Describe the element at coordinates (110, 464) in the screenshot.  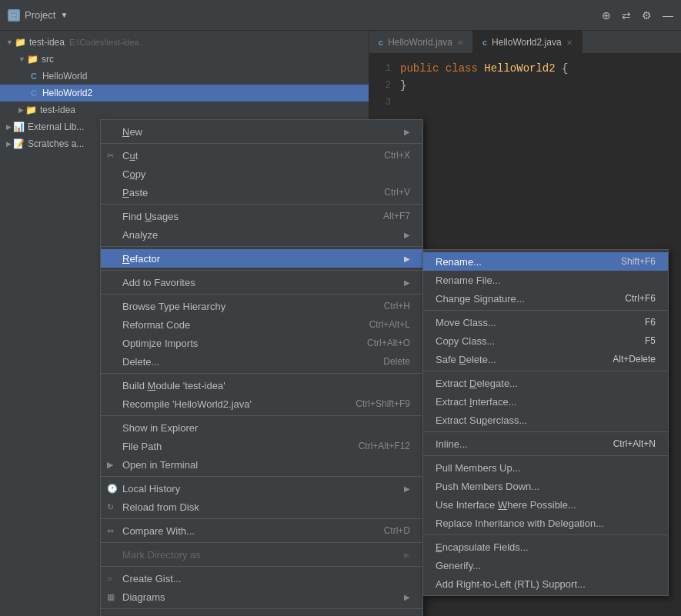
I see `terminal-icon: ▶` at that location.